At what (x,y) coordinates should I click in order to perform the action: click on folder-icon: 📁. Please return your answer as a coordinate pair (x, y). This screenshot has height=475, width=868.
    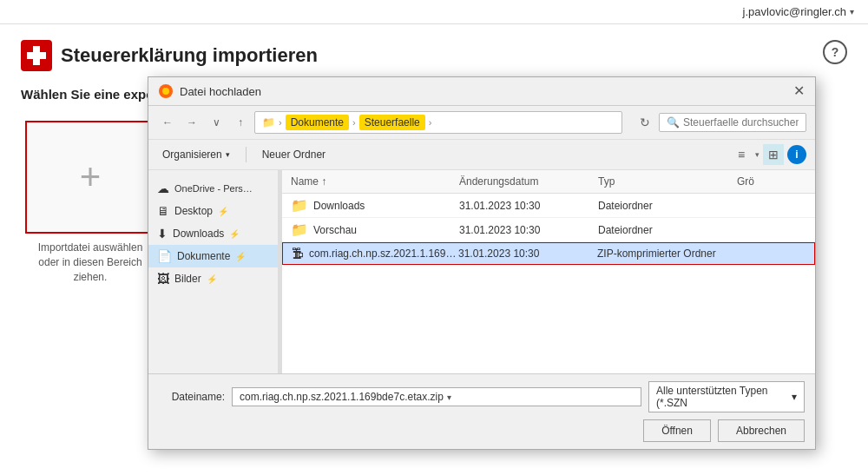
    Looking at the image, I should click on (269, 122).